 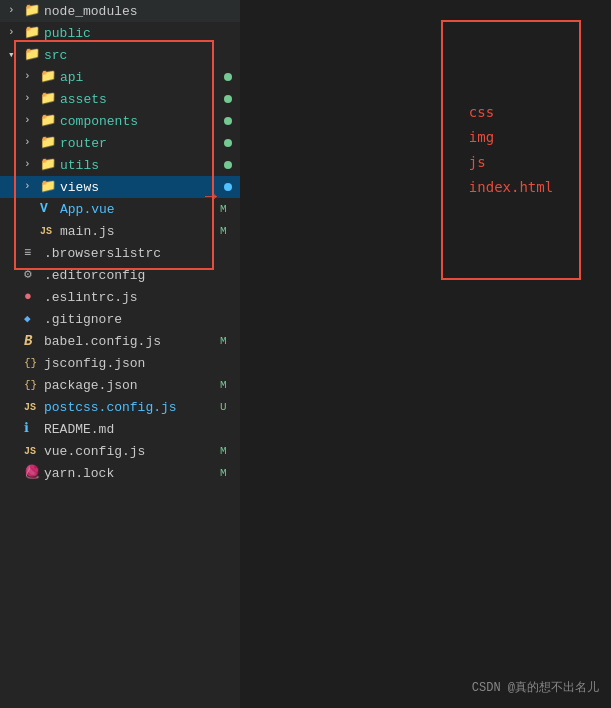 I want to click on gear-file-icon, so click(x=32, y=275).